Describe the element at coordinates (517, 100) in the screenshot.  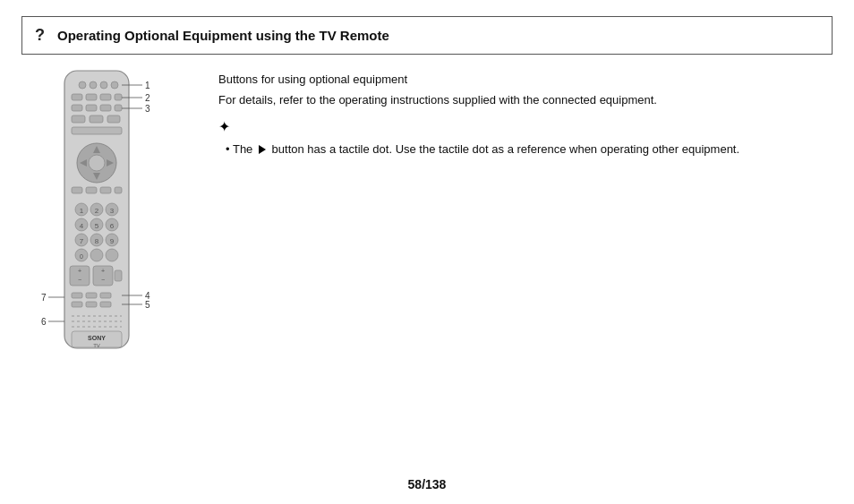
I see `description: For details, refer to the operating inst…` at that location.